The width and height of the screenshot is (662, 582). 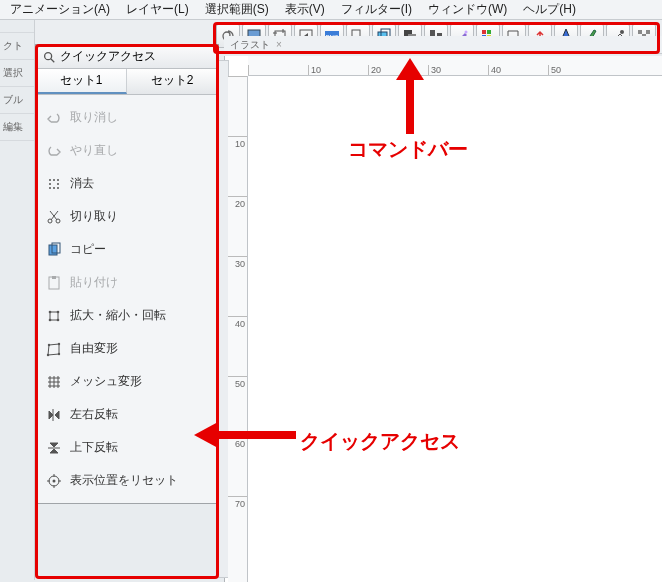 I want to click on qa-label: 上下反転, so click(x=94, y=448).